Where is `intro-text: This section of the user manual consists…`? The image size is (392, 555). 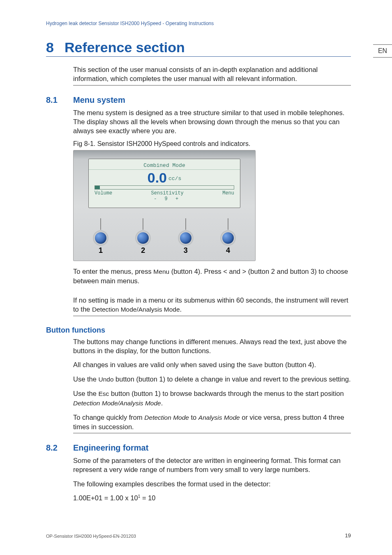
intro-text: This section of the user manual consists… is located at coordinates (212, 74).